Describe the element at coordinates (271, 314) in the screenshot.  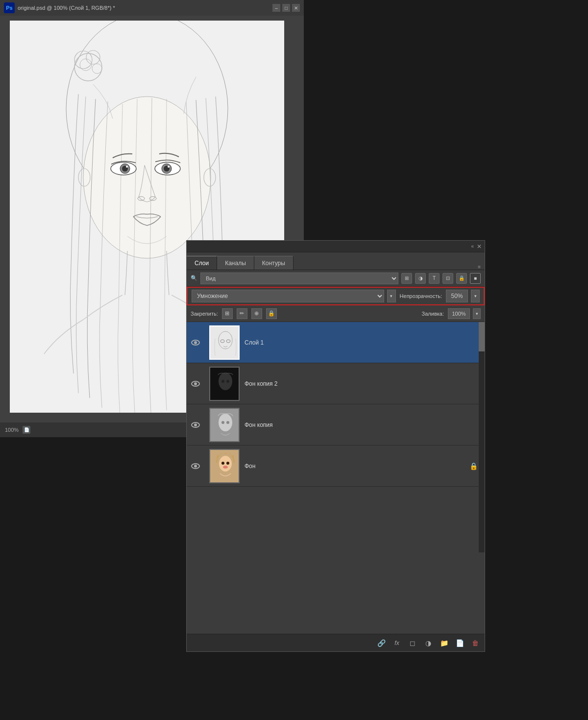
I see `lock-all-button: 🔒` at that location.